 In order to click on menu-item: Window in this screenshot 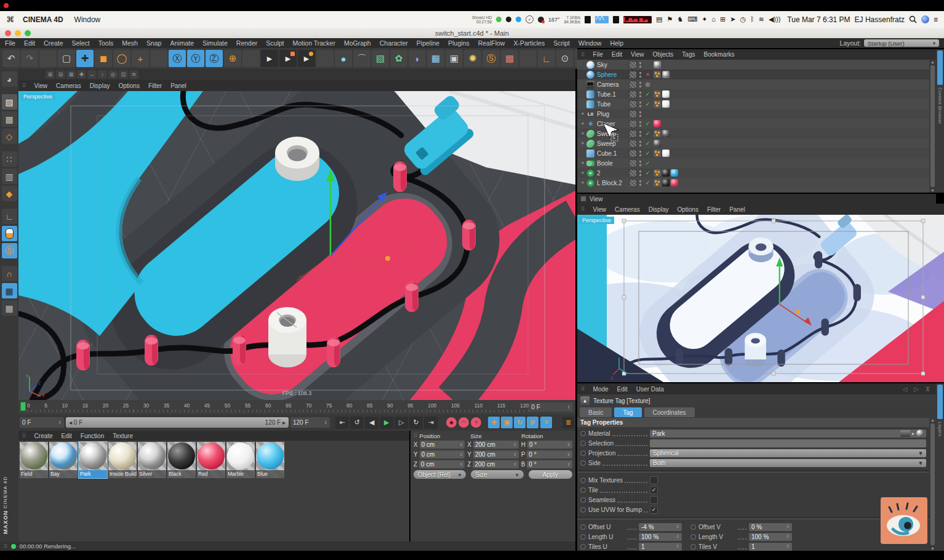, I will do `click(590, 43)`.